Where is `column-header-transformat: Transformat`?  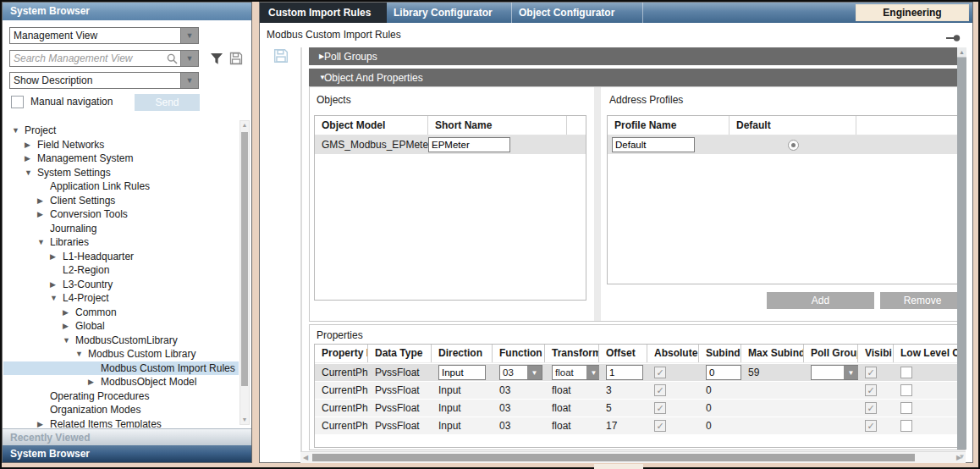 column-header-transformat: Transformat is located at coordinates (572, 354).